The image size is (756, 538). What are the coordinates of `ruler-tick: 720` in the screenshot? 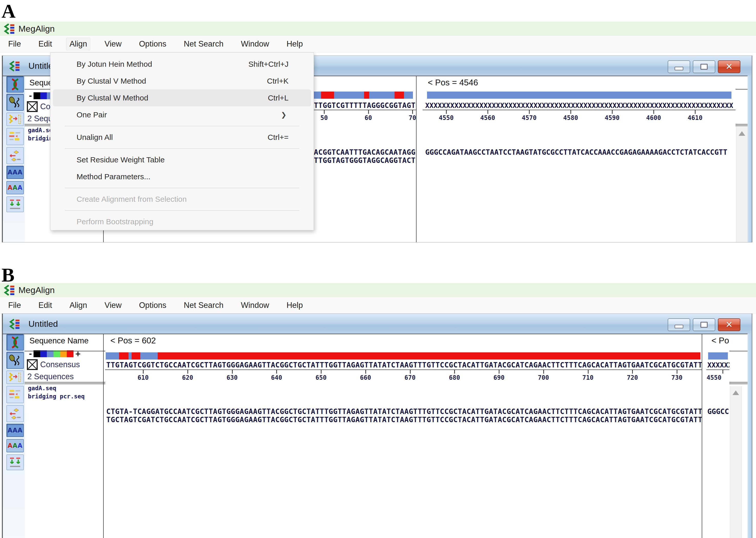 It's located at (633, 372).